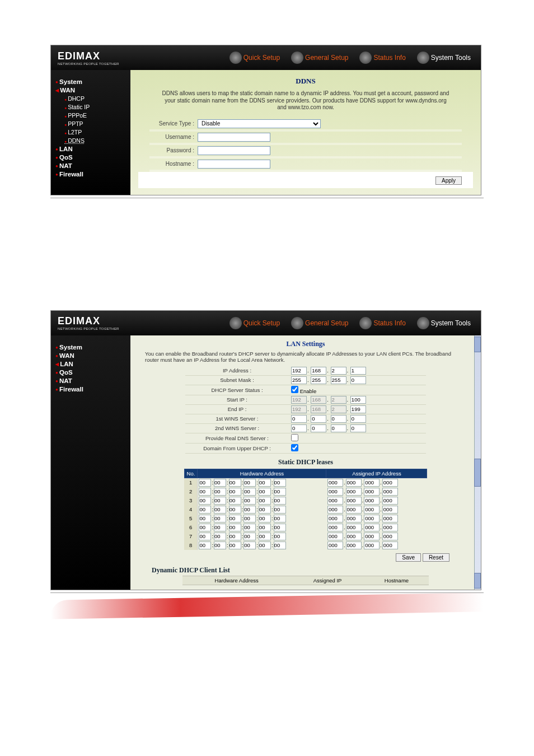 The image size is (534, 756). Describe the element at coordinates (477, 581) in the screenshot. I see `scroll-down-icon` at that location.